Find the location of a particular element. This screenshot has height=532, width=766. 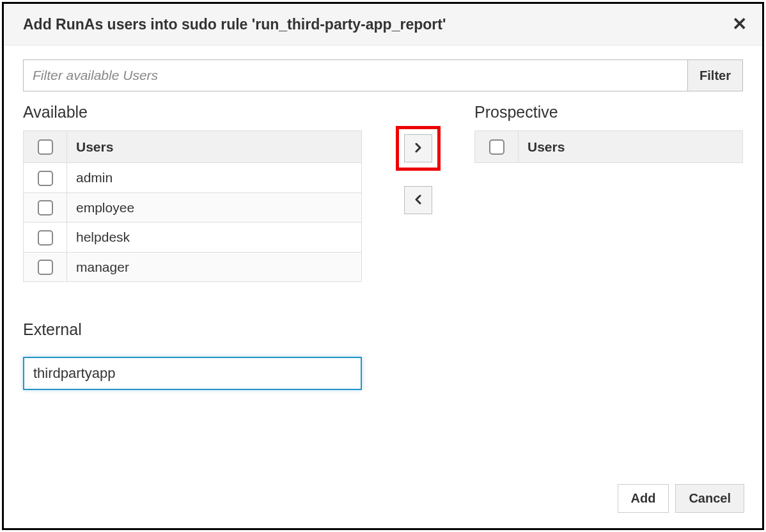

available-users-header: Users is located at coordinates (215, 147).